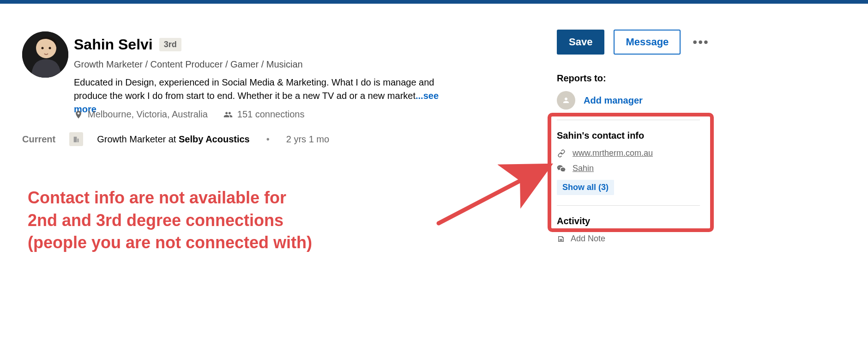 This screenshot has width=868, height=355. Describe the element at coordinates (170, 221) in the screenshot. I see `annotation-line-2: 2nd and 3rd degree connections` at that location.